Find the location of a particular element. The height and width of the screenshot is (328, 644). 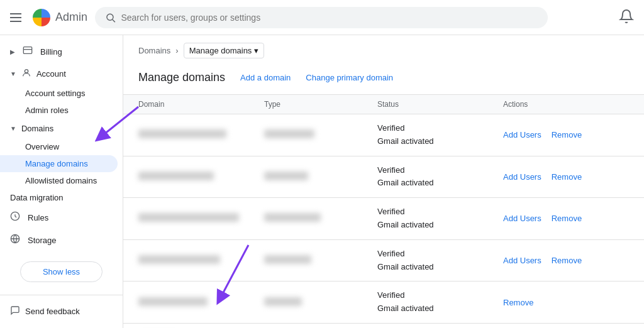

search-bar is located at coordinates (321, 18).